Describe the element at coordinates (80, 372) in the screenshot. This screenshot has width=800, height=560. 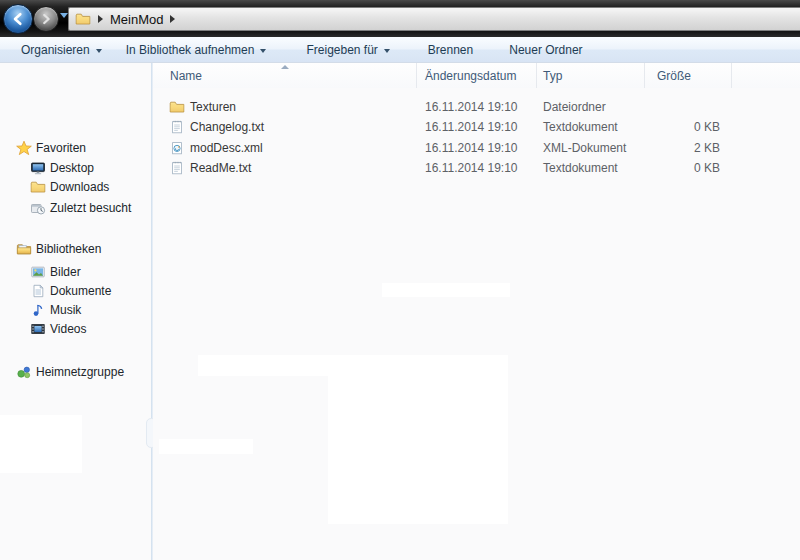
I see `sidebar-label: Heimnetzgruppe` at that location.